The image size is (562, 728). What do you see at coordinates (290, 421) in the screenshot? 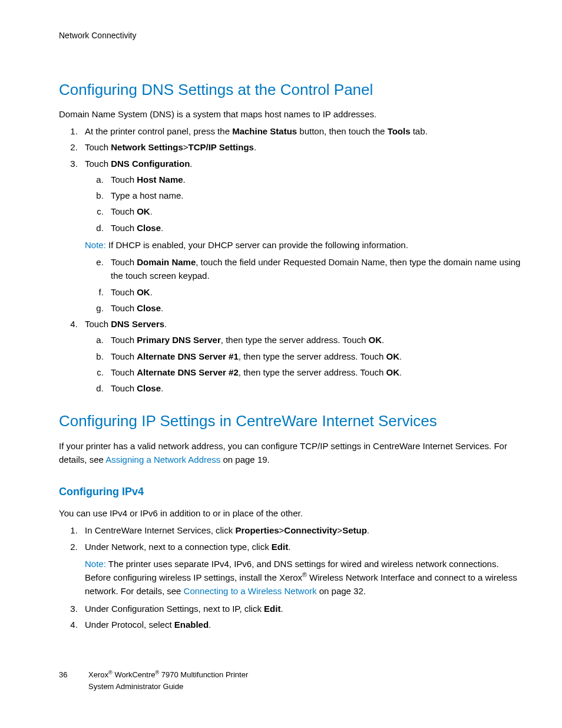
I see `heading-centreware: Configuring IP Settings in CentreWare In…` at bounding box center [290, 421].